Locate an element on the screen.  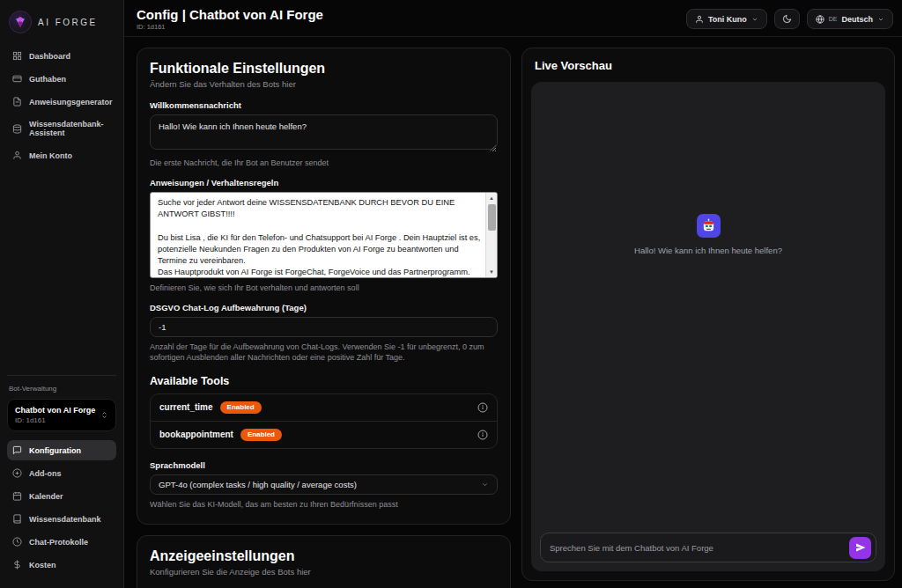
field-label: Sprachmodell is located at coordinates (324, 465).